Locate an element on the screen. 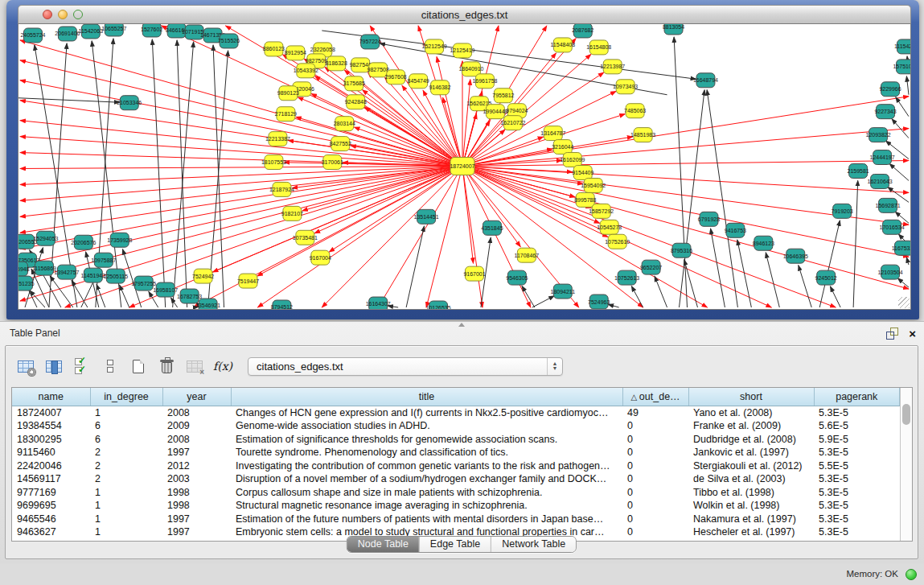  scrollbar-thumb is located at coordinates (906, 414).